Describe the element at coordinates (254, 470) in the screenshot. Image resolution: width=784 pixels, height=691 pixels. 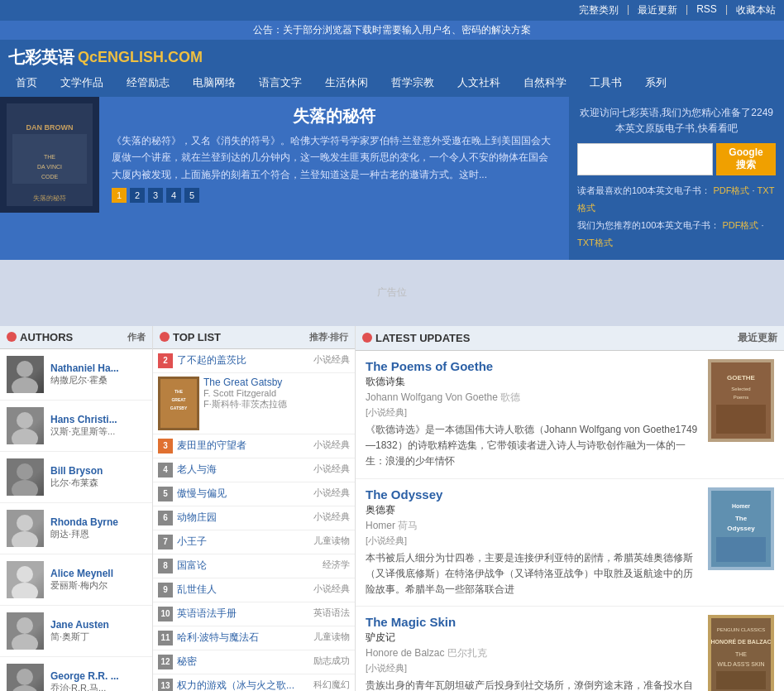
I see `list-item: 4 老人与海 小说经典` at that location.